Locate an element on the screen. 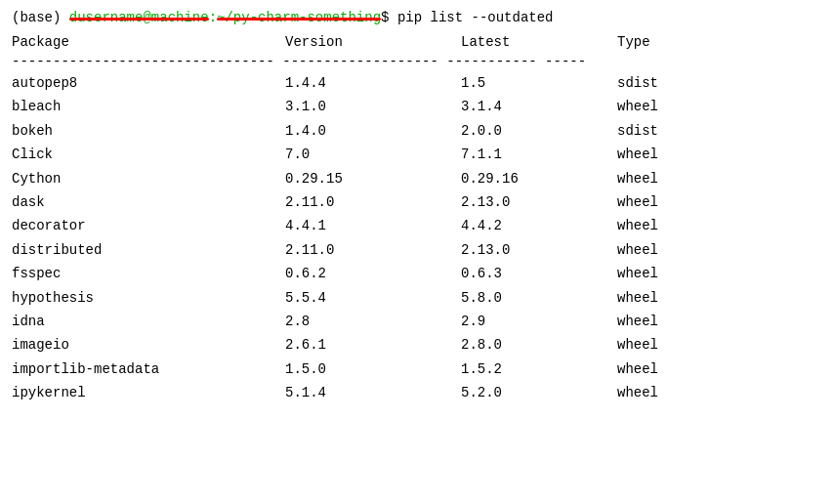  cell-version-3: 7.0 is located at coordinates (373, 154).